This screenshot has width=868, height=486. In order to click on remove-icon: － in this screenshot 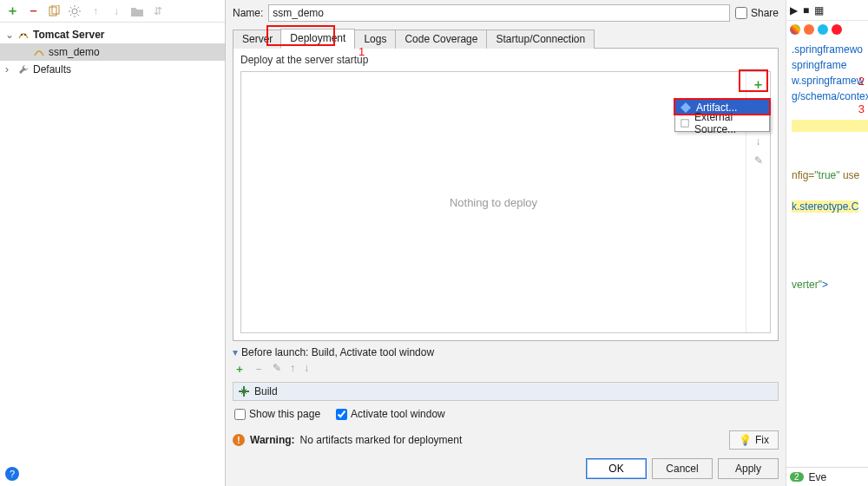, I will do `click(33, 11)`.